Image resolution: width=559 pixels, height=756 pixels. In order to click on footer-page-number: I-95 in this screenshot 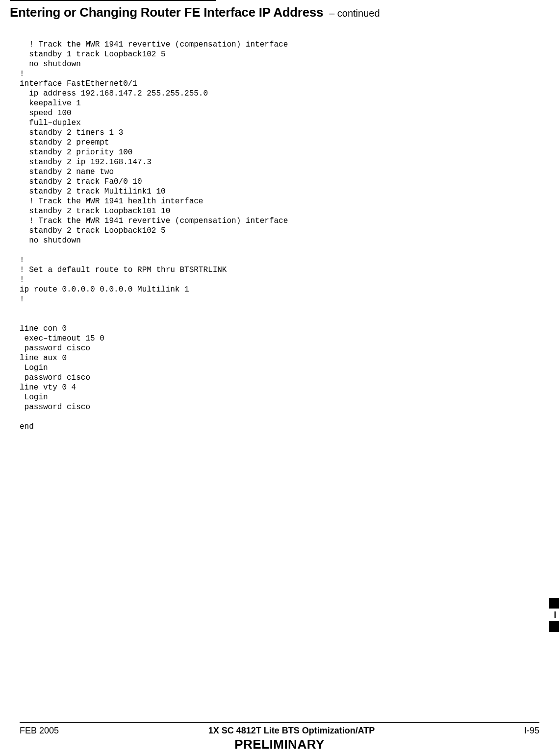, I will do `click(532, 731)`.